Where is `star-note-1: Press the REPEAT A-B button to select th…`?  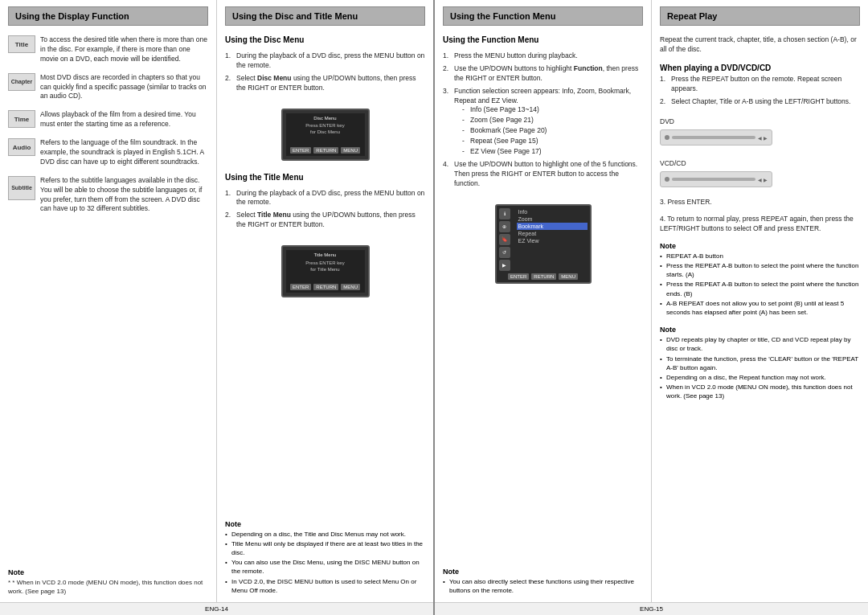 star-note-1: Press the REPEAT A-B button to select th… is located at coordinates (760, 270).